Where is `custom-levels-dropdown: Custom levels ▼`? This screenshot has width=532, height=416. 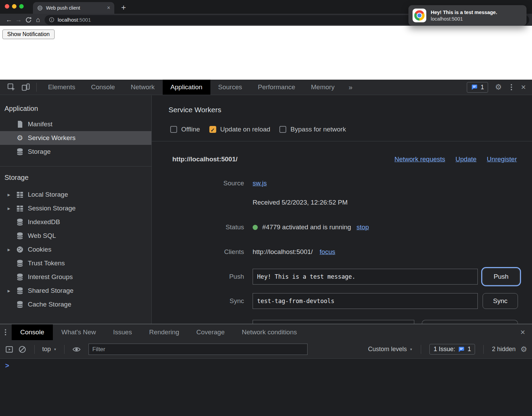 custom-levels-dropdown: Custom levels ▼ is located at coordinates (390, 349).